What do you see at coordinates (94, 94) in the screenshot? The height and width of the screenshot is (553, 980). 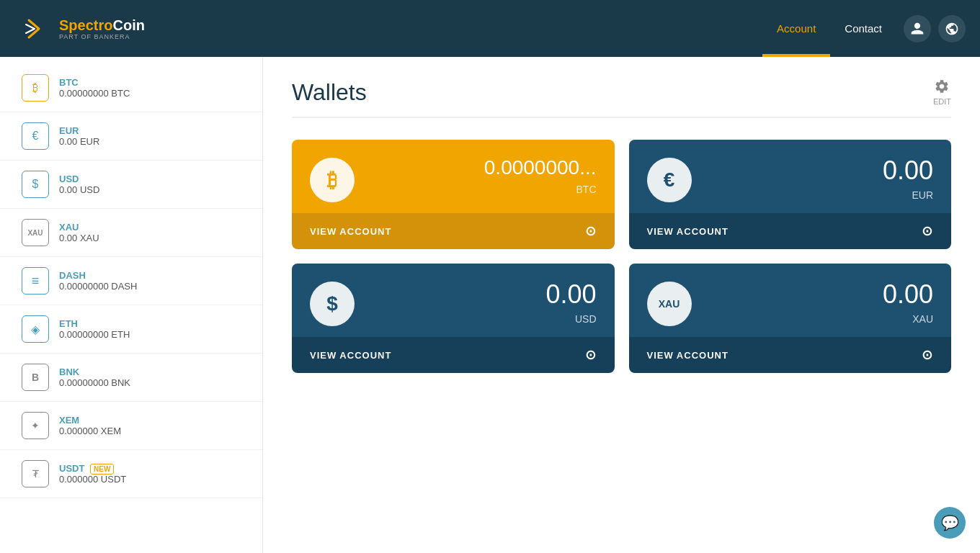 I see `btc-balance: 0.00000000 BTC` at bounding box center [94, 94].